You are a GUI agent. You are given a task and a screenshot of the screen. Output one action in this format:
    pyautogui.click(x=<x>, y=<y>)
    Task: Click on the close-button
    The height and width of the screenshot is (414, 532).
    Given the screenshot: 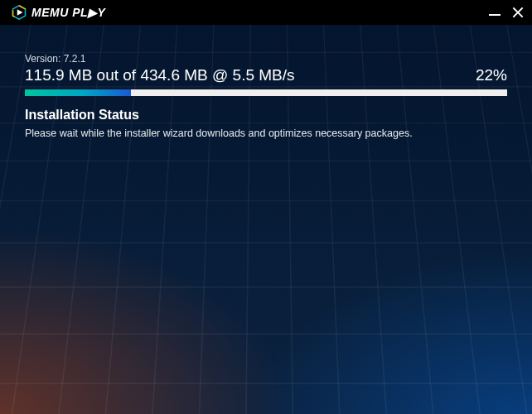 What is the action you would take?
    pyautogui.click(x=518, y=12)
    